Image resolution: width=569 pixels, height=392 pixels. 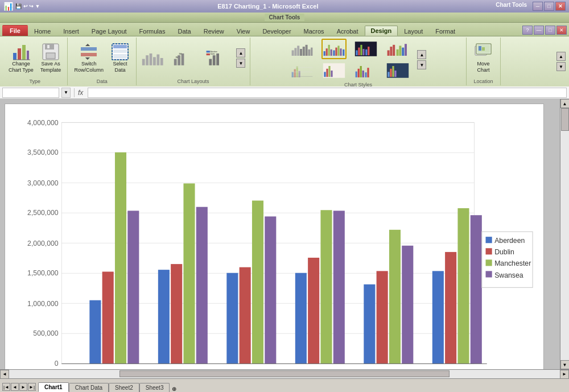 What do you see at coordinates (23, 387) in the screenshot?
I see `sheet-nav-next: ►` at bounding box center [23, 387].